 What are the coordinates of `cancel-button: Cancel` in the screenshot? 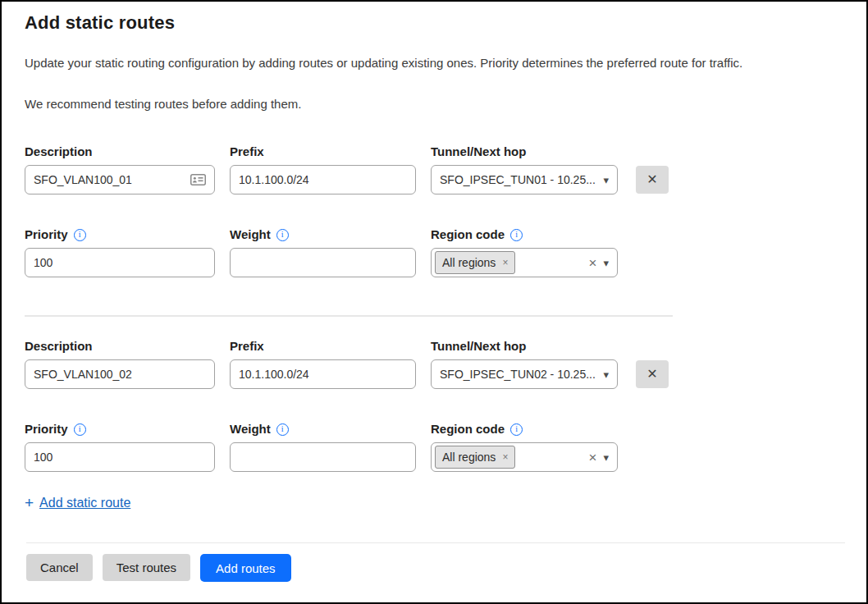 It's located at (59, 568).